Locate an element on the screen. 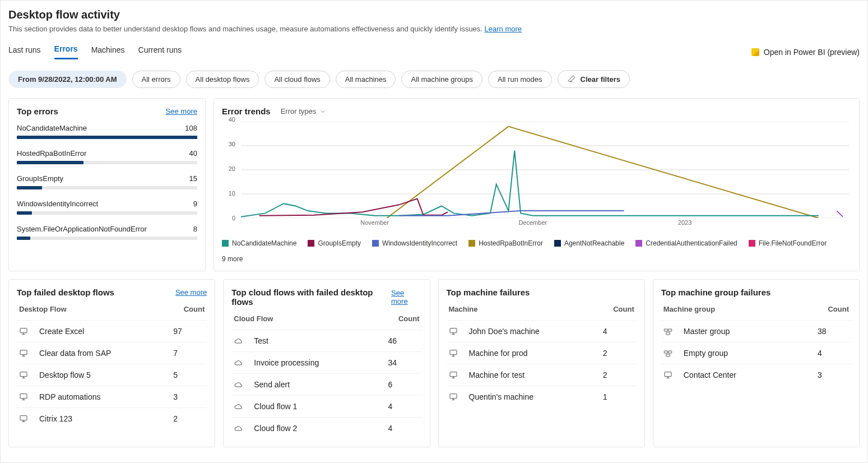  error-bar-item: HostedRpaBotInError40 is located at coordinates (107, 157).